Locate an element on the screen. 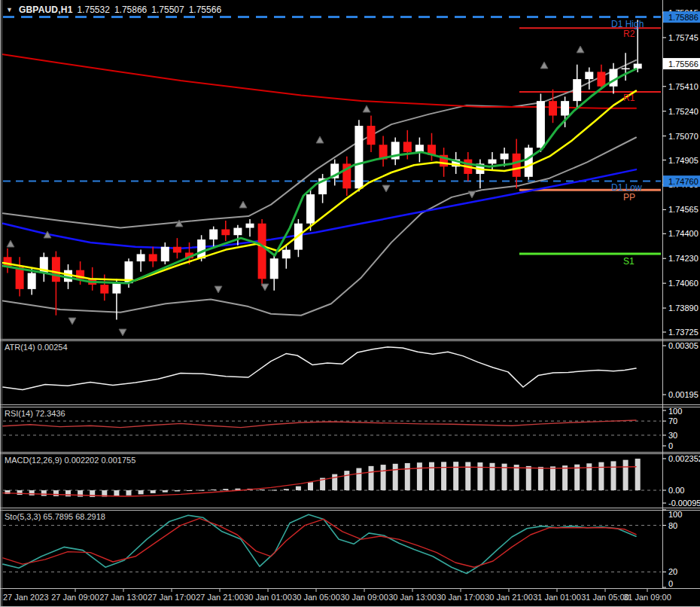  svg-text: 27 Jan 2023 is located at coordinates (26, 597).